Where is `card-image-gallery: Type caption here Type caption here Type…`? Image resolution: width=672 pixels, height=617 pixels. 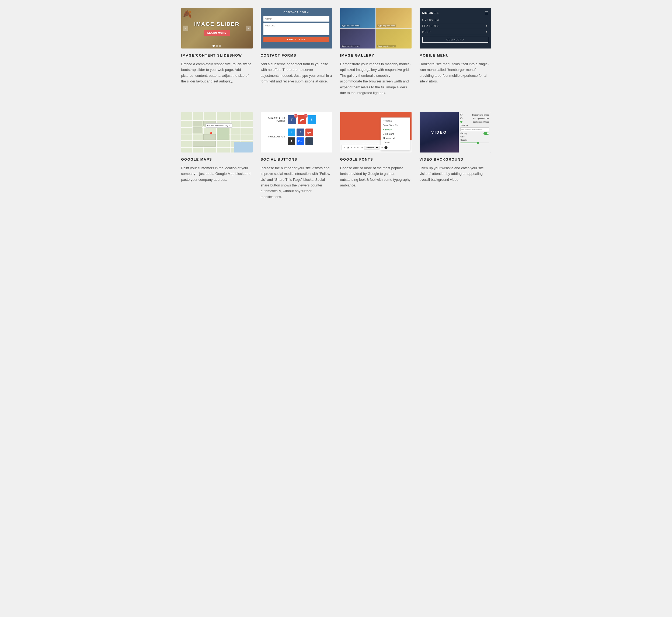
card-image-gallery: Type caption here Type caption here Type… is located at coordinates (376, 52).